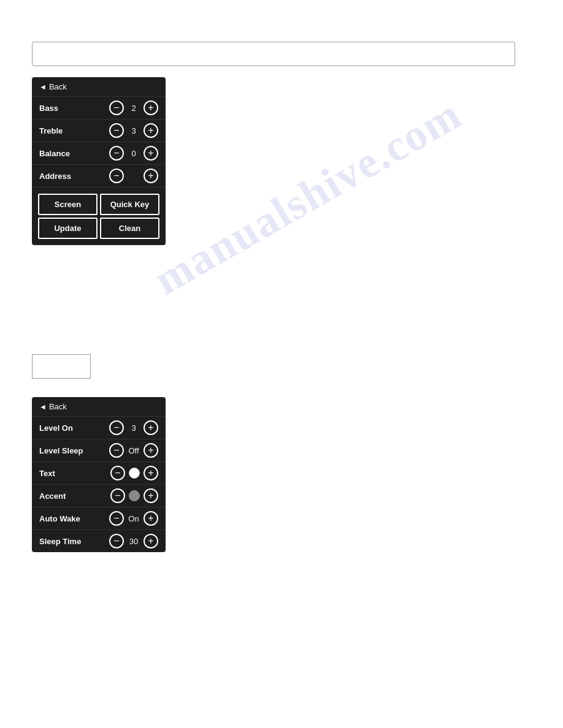 Image resolution: width=563 pixels, height=728 pixels. Describe the element at coordinates (134, 473) in the screenshot. I see `text-color-indicator` at that location.